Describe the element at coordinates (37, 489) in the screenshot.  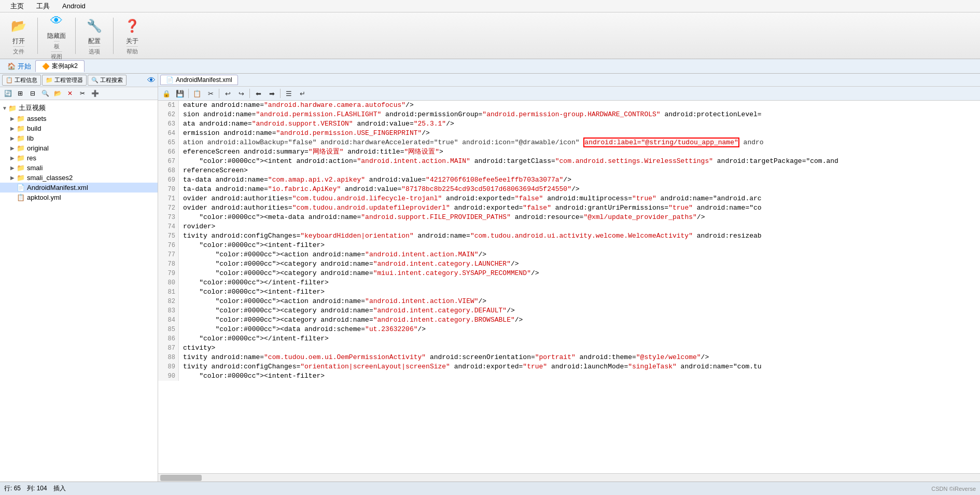
I see `status-col: 列: 104` at that location.